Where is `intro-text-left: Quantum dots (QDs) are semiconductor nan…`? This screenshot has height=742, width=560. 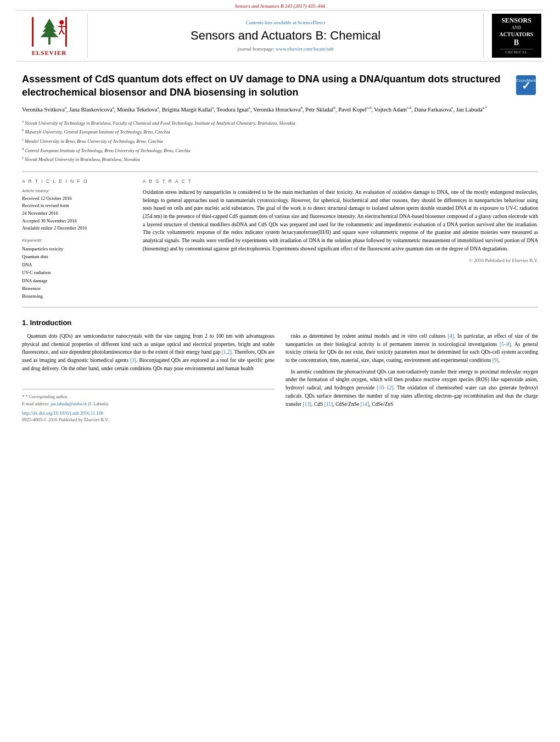
intro-text-left: Quantum dots (QDs) are semiconductor nan… is located at coordinates (148, 353).